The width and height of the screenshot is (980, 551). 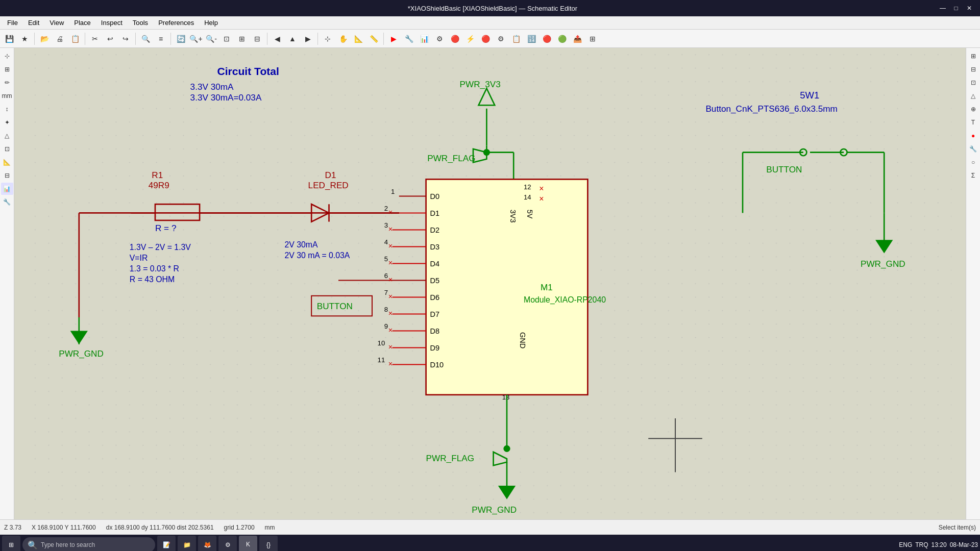 What do you see at coordinates (328, 39) in the screenshot?
I see `select-button: ⊹` at bounding box center [328, 39].